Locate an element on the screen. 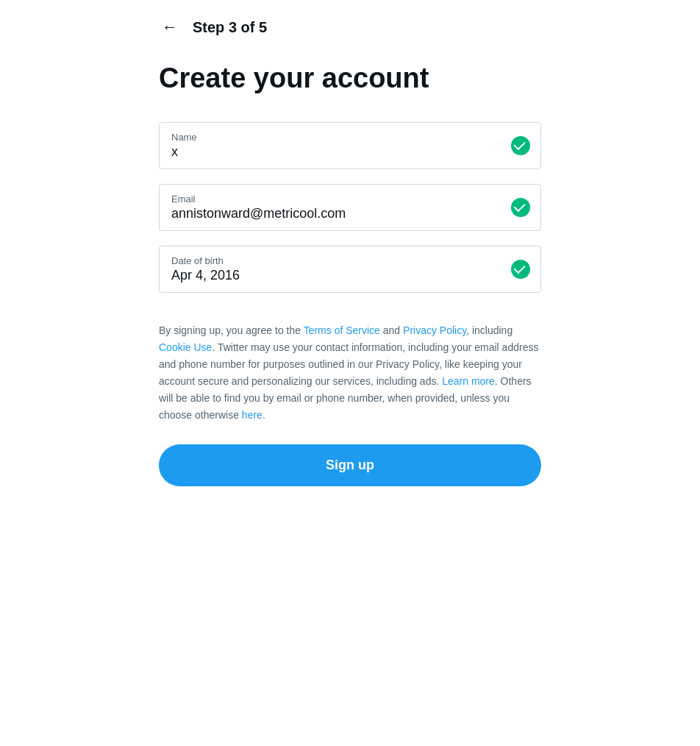 The height and width of the screenshot is (746, 700). learn-more-link: Learn more is located at coordinates (468, 381).